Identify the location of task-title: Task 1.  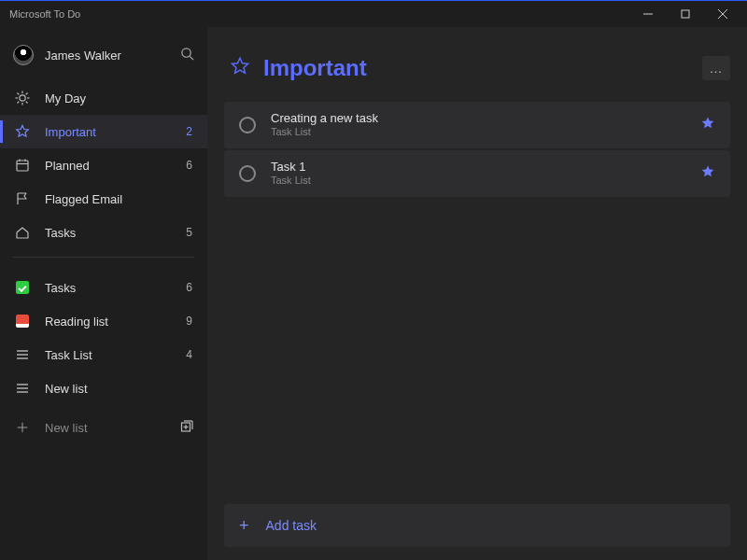
(486, 167).